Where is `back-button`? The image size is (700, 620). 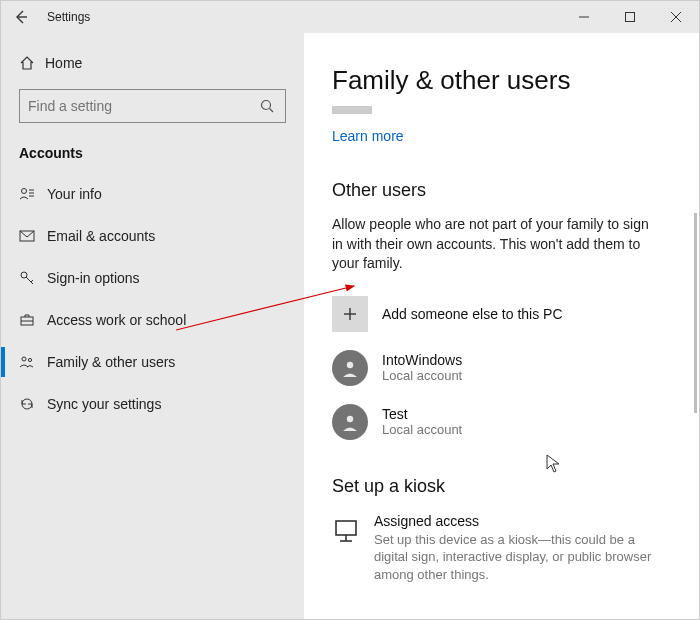
back-button is located at coordinates (21, 17).